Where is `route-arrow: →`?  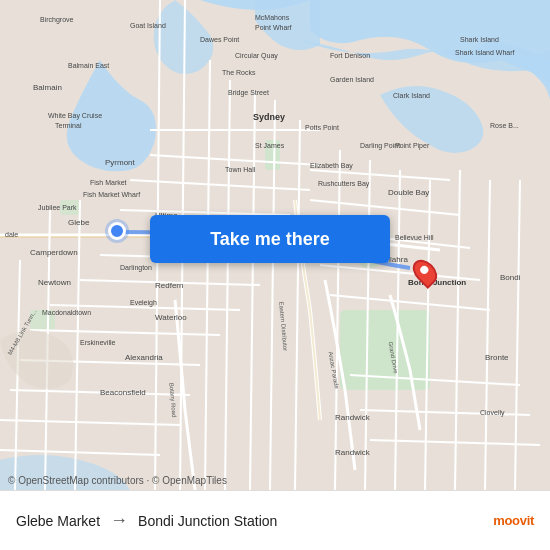
route-arrow: → is located at coordinates (119, 520).